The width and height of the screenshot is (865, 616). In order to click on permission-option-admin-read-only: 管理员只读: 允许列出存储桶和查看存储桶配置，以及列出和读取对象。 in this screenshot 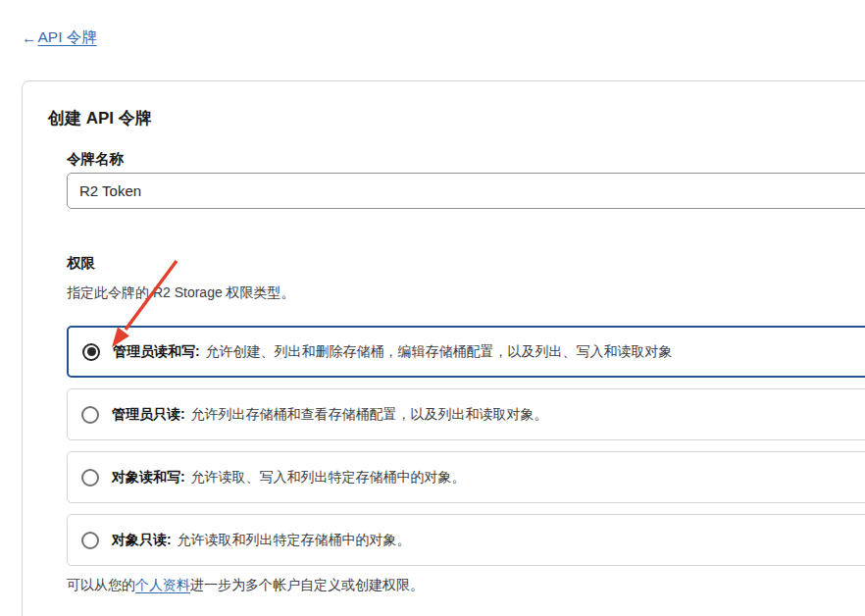, I will do `click(466, 414)`.